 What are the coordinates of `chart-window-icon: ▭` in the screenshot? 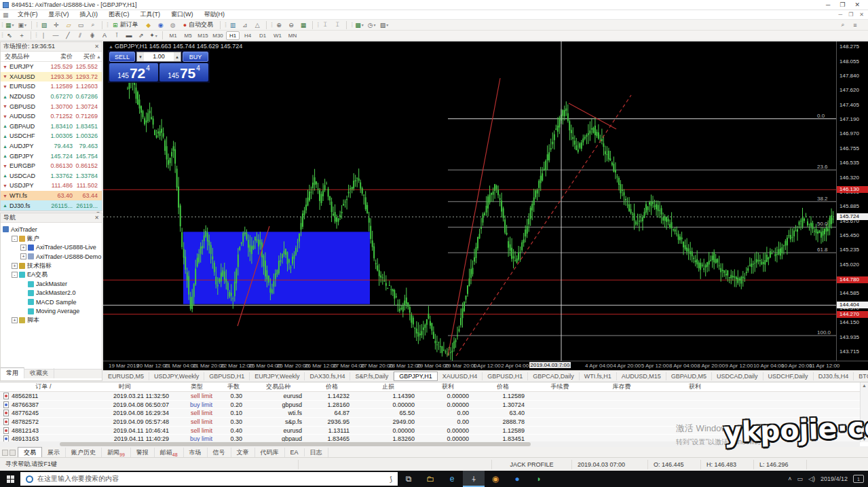 It's located at (81, 25).